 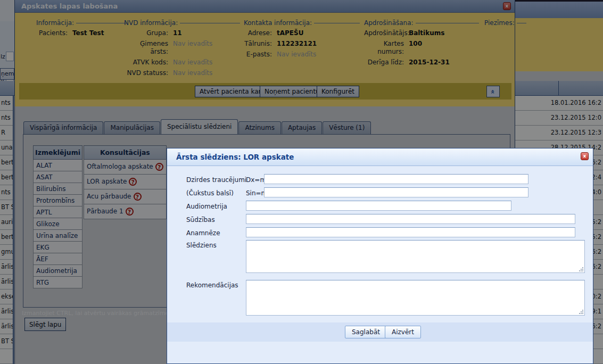 What do you see at coordinates (366, 332) in the screenshot?
I see `save-button: Saglabāt` at bounding box center [366, 332].